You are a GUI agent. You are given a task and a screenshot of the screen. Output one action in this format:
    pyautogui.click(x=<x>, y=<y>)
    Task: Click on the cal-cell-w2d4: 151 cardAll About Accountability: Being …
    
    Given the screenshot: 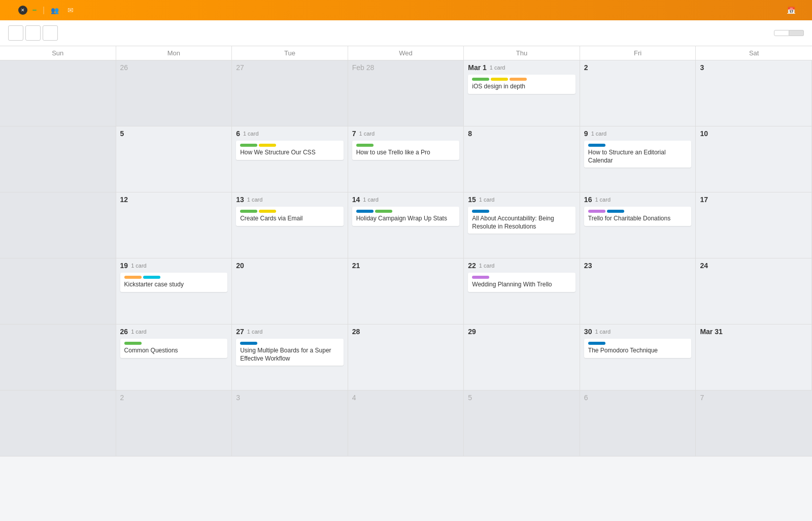 What is the action you would take?
    pyautogui.click(x=522, y=225)
    